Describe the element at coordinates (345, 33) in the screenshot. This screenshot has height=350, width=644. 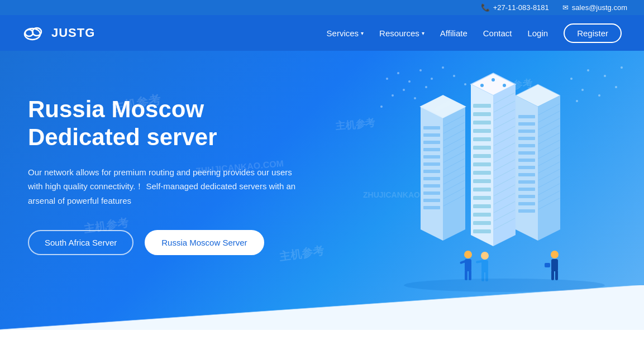
I see `nav-services: Services ▾` at that location.